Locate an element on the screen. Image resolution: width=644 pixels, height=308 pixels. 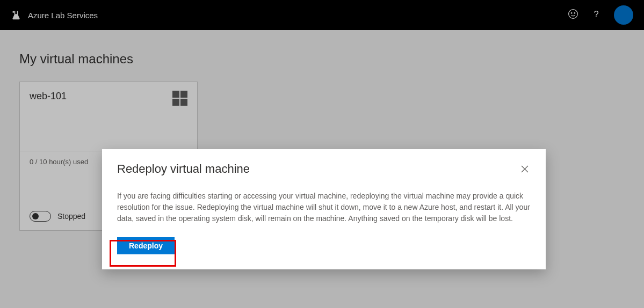
redeploy-button: Redeploy is located at coordinates (146, 246).